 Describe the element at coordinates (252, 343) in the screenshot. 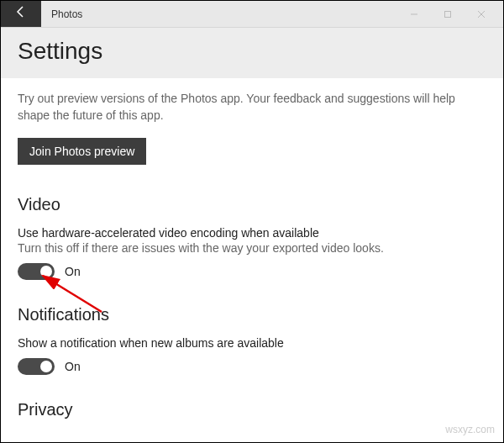

I see `notifications-setting-label: Show a notification when new albums are …` at that location.